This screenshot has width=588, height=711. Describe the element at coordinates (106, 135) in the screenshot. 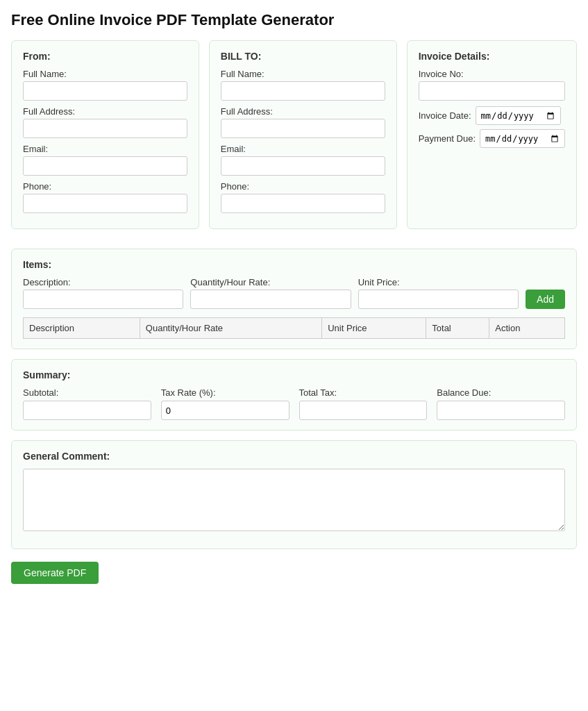

I see `from-section: From: Full Name: Full Address: Email: Ph…` at that location.